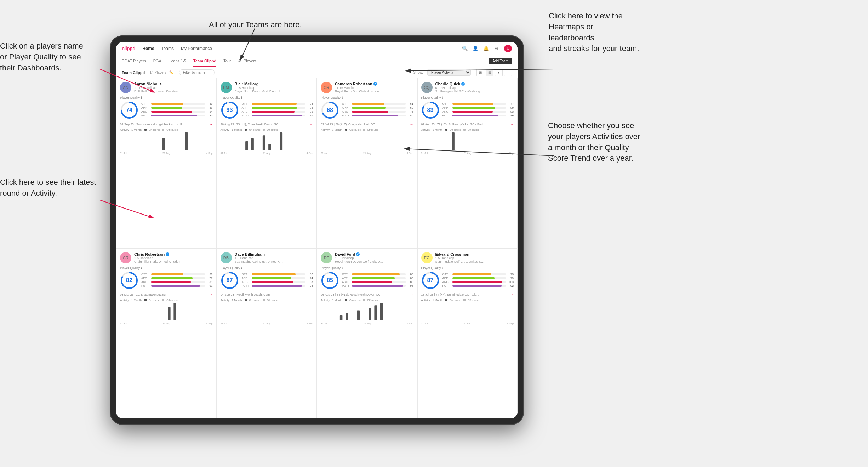  What do you see at coordinates (480, 73) in the screenshot?
I see `grid-view-button: ⊞` at bounding box center [480, 73].